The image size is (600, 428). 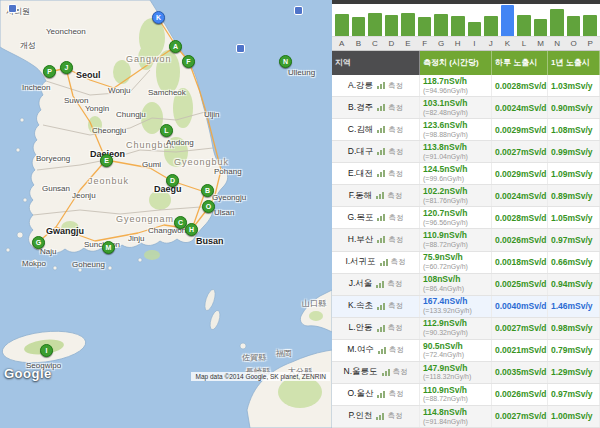 What do you see at coordinates (524, 44) in the screenshot?
I see `axis-label-l: L` at bounding box center [524, 44].